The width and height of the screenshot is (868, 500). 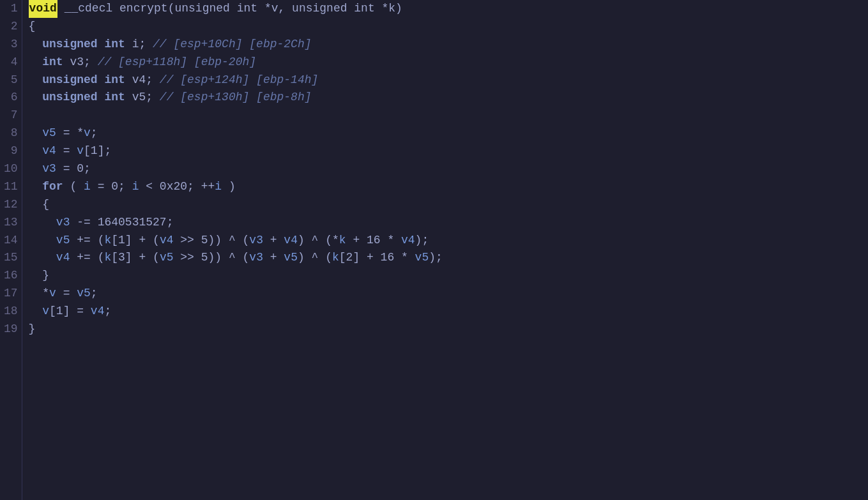 What do you see at coordinates (232, 45) in the screenshot?
I see `token-comment: // [esp+10Ch] [ebp-2Ch]` at bounding box center [232, 45].